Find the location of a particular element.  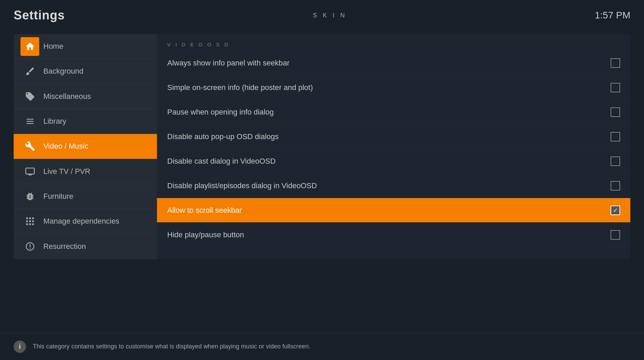

resurrection-icon is located at coordinates (30, 246).